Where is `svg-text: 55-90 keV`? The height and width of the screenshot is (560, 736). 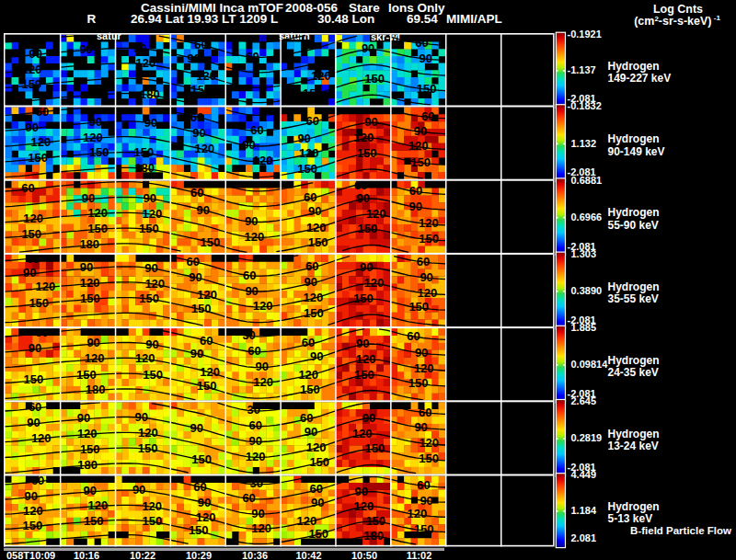
svg-text: 55-90 keV is located at coordinates (633, 225).